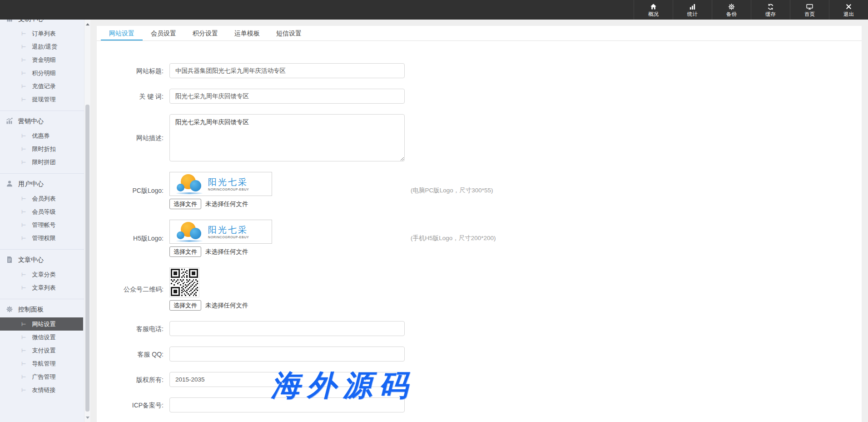 The height and width of the screenshot is (422, 868). Describe the element at coordinates (42, 350) in the screenshot. I see `sidebar-item-payment-settings: ⊢支付设置` at that location.